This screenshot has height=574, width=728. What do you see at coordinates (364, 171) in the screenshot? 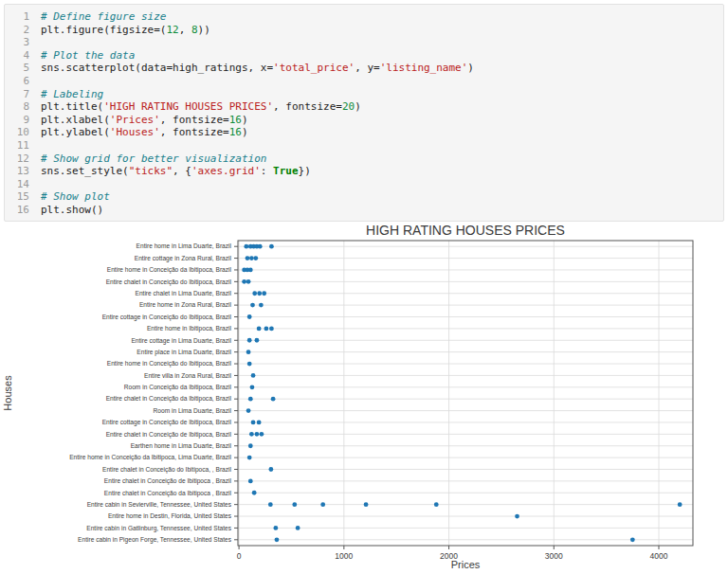
I see `code-line: 13sns.set_style("ticks", {'axes.grid': T…` at bounding box center [364, 171].